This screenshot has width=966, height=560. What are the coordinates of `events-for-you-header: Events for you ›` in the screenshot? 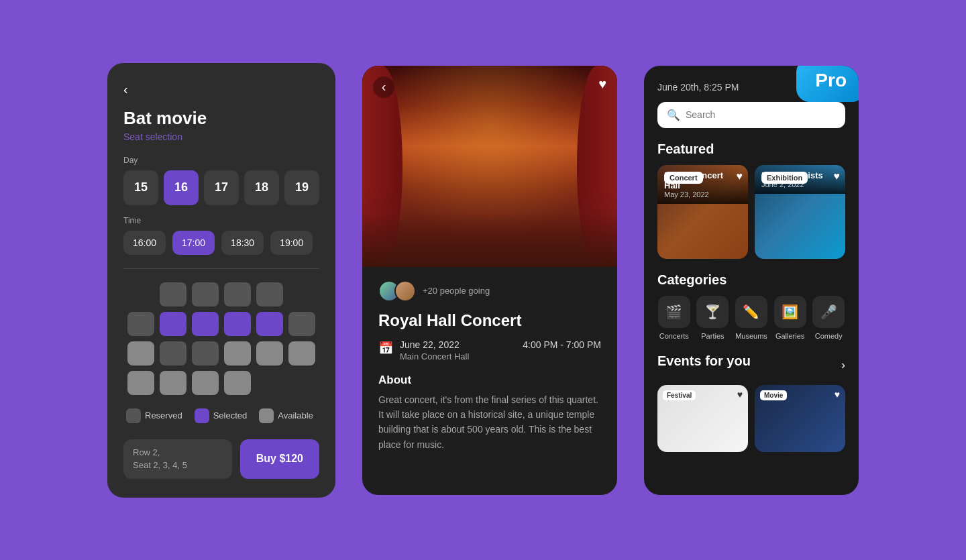 It's located at (751, 365).